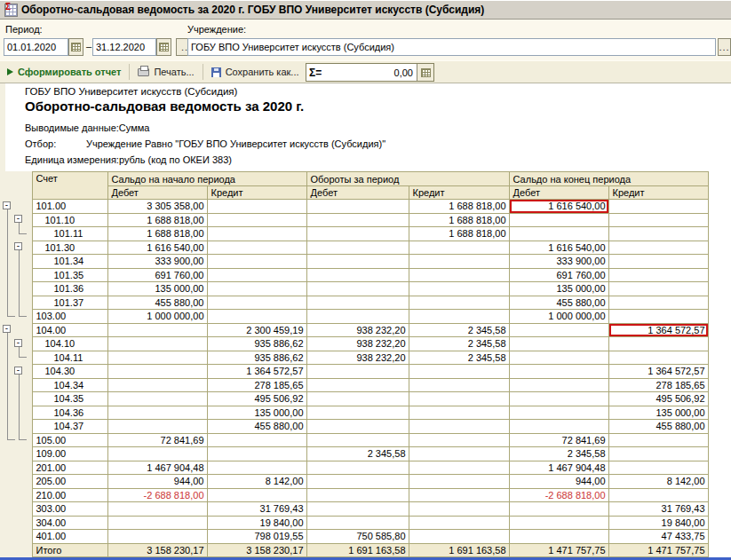 The image size is (731, 560). I want to click on value-cell: 798 019,55, so click(257, 537).